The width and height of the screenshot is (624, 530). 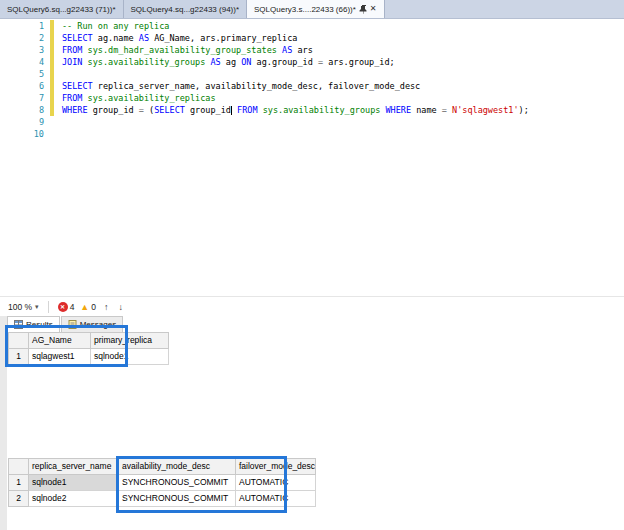 What do you see at coordinates (223, 38) in the screenshot?
I see `code-token: AG_Name, ars.primary_replica` at bounding box center [223, 38].